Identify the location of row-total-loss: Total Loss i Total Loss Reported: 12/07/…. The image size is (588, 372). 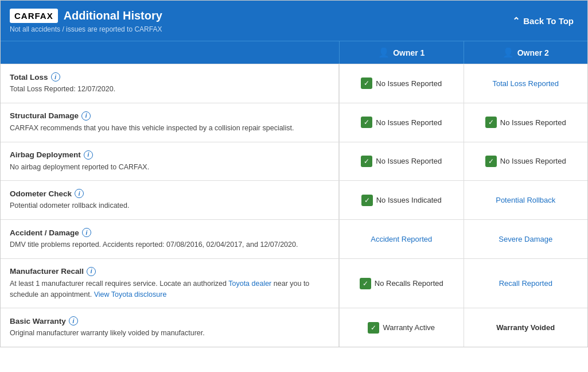
(294, 83).